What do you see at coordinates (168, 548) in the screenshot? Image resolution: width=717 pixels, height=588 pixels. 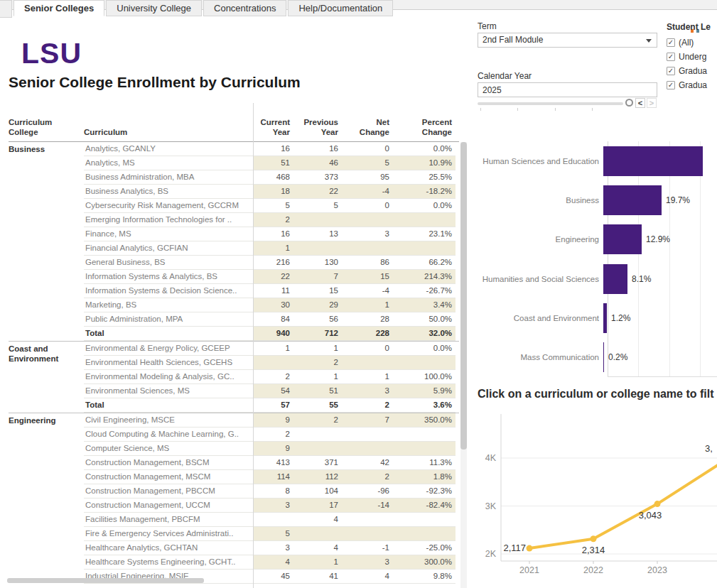 I see `curriculum-cell: Healthcare Analytics, GCHTAN` at bounding box center [168, 548].